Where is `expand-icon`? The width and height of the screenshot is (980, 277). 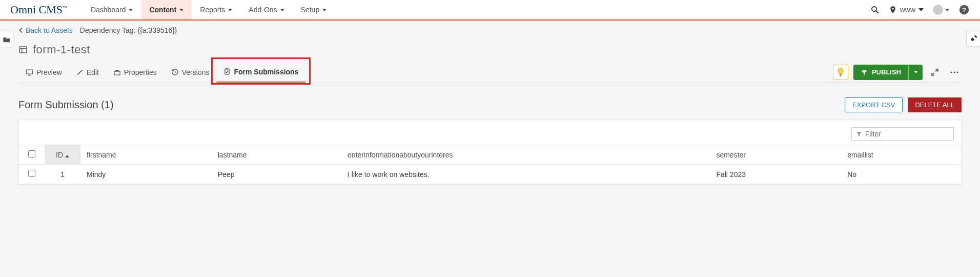
expand-icon is located at coordinates (935, 72).